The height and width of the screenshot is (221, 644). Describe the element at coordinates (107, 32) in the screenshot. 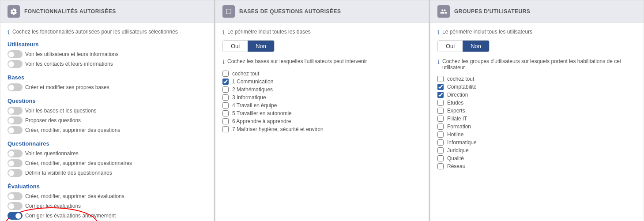

I see `fonctionnalites-info: ℹ Cochez les fonctionnalités autorisées …` at that location.